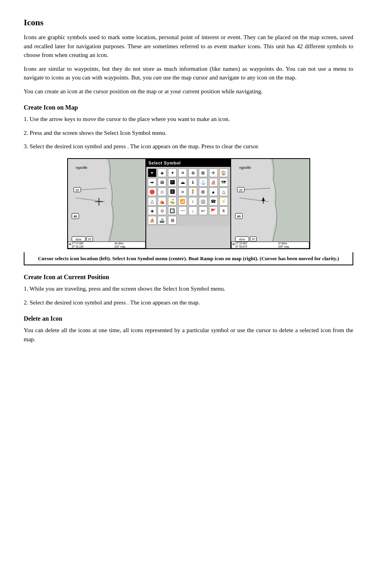  What do you see at coordinates (183, 201) in the screenshot?
I see `symbol-cell: 📶` at bounding box center [183, 201].